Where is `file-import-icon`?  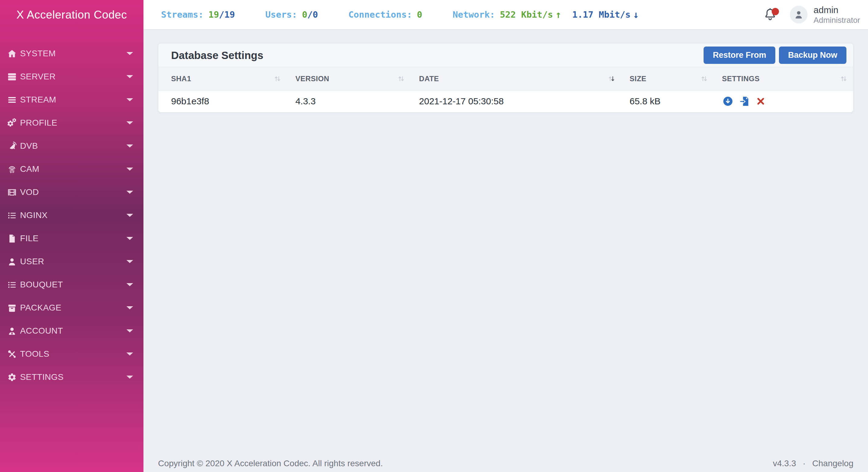 file-import-icon is located at coordinates (744, 101).